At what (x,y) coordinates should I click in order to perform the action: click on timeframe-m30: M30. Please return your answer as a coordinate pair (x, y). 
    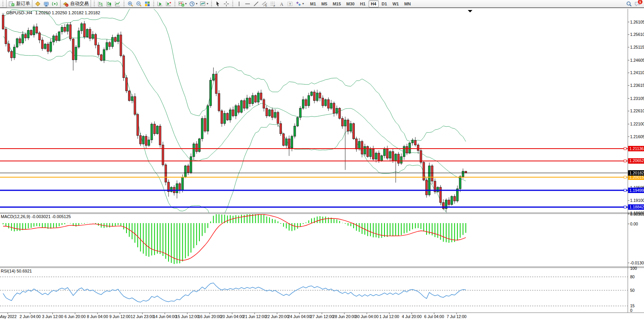
    Looking at the image, I should click on (350, 4).